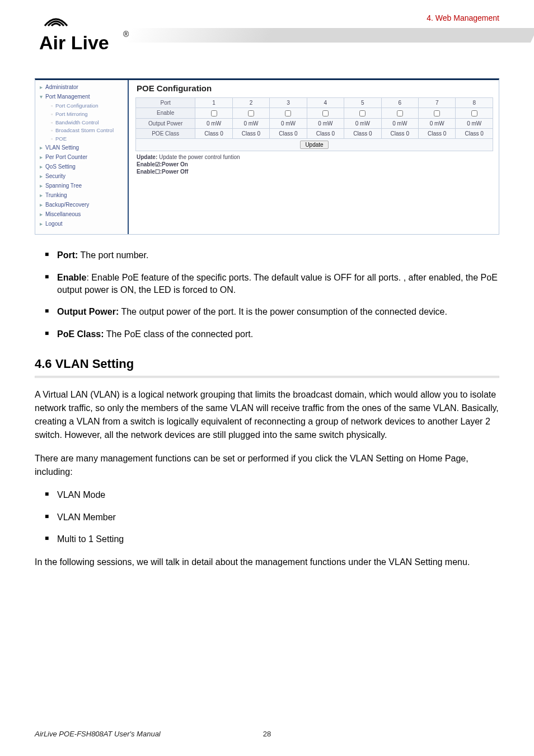 This screenshot has width=534, height=756. Describe the element at coordinates (315, 164) in the screenshot. I see `notes: Update: Update the power control funtion…` at that location.